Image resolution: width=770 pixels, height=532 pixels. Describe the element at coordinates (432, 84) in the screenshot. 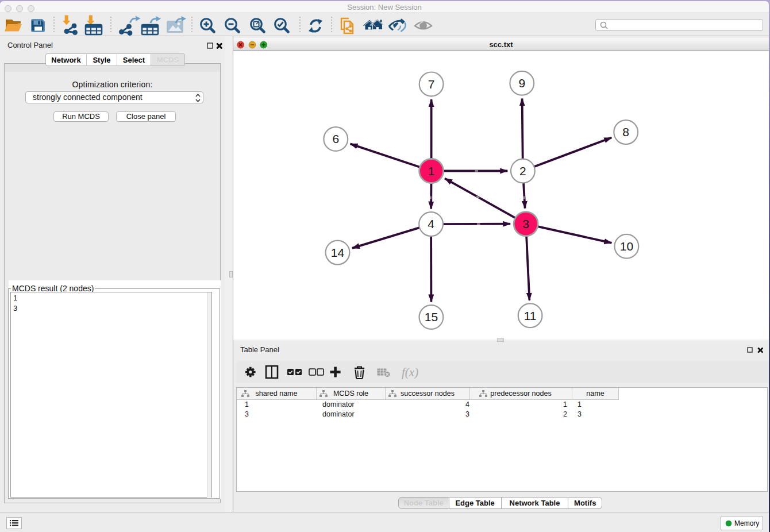

I see `svg-text: 7` at that location.